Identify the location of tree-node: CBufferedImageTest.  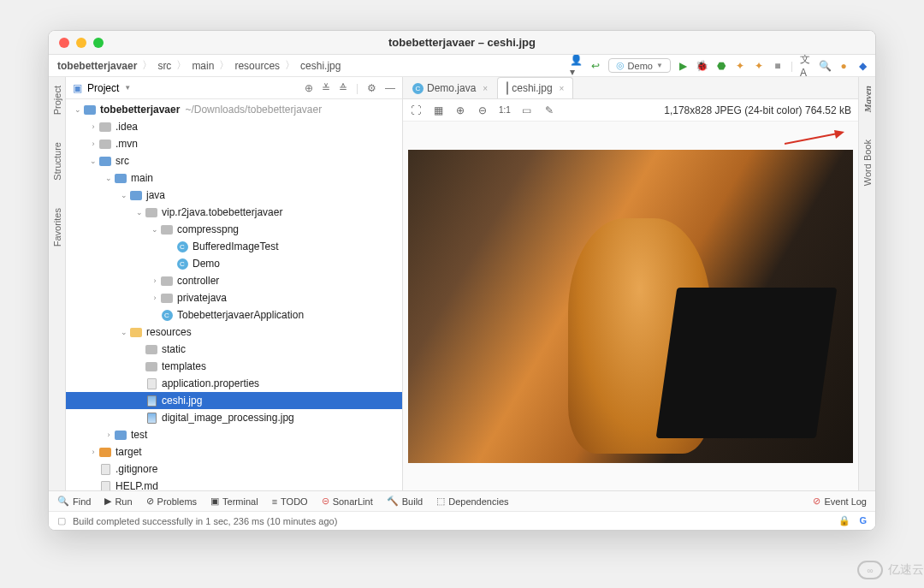
(234, 246).